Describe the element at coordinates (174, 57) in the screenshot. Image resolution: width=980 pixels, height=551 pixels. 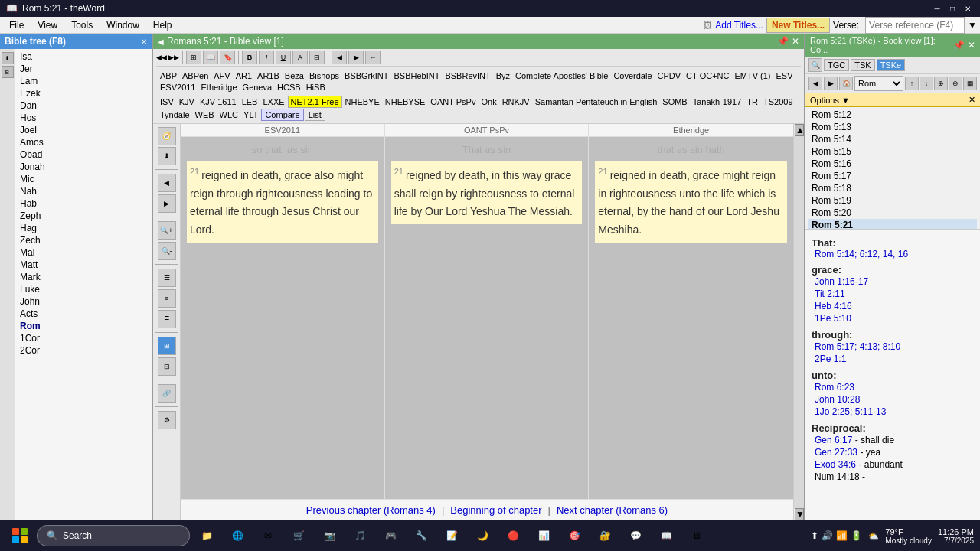
I see `toolbar-fwd: ▶▶` at that location.